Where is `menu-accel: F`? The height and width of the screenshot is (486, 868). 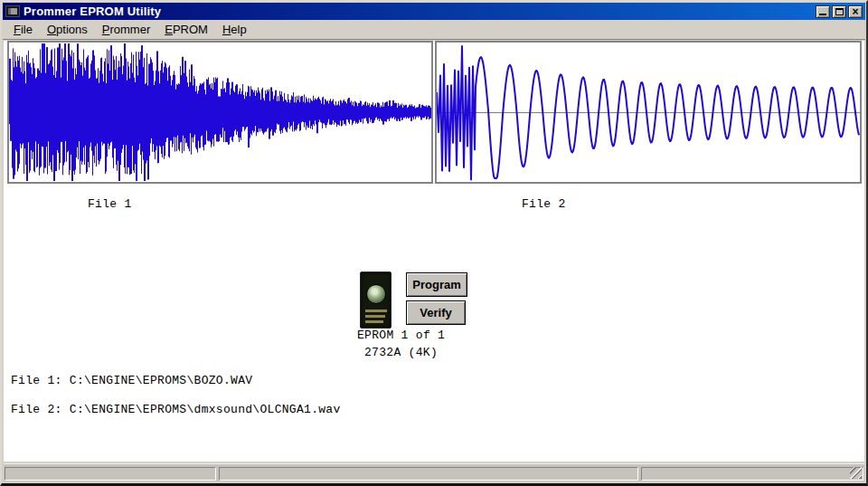 menu-accel: F is located at coordinates (17, 29).